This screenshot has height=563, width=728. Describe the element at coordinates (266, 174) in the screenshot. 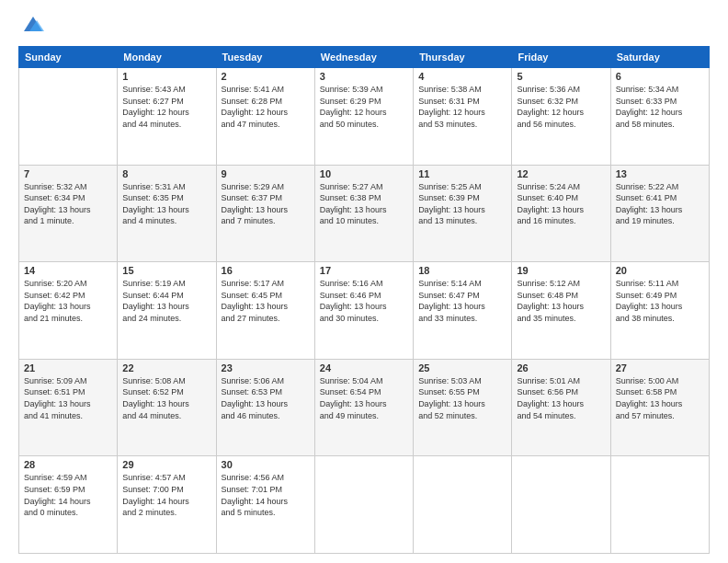

I see `day-number: 9` at that location.